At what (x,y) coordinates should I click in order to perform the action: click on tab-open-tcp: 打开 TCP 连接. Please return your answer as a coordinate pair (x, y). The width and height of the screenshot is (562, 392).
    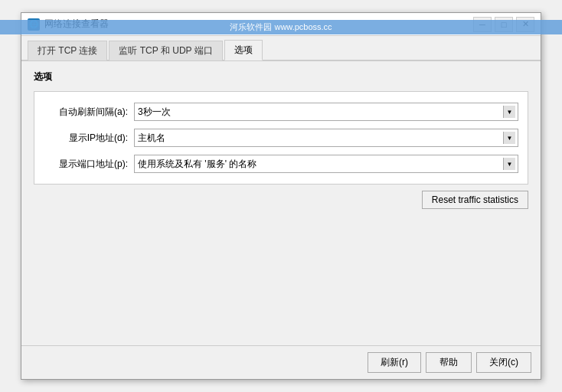
    Looking at the image, I should click on (67, 51).